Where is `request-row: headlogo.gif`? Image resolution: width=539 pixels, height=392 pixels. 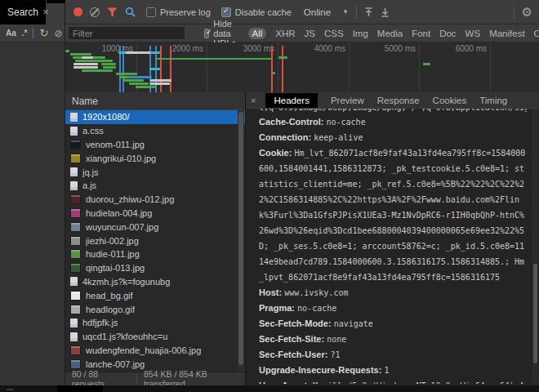 request-row: headlogo.gif is located at coordinates (155, 309).